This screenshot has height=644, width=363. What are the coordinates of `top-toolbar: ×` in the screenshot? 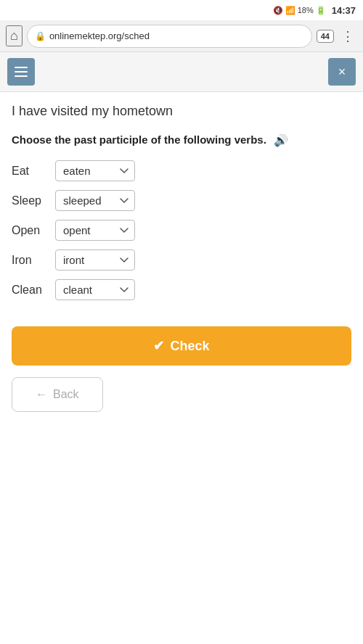 It's located at (182, 73).